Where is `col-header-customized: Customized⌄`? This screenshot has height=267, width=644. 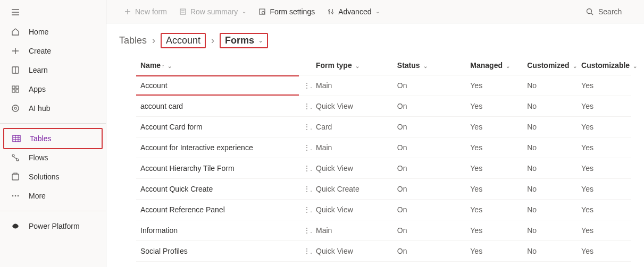
col-header-customized: Customized⌄ is located at coordinates (550, 66).